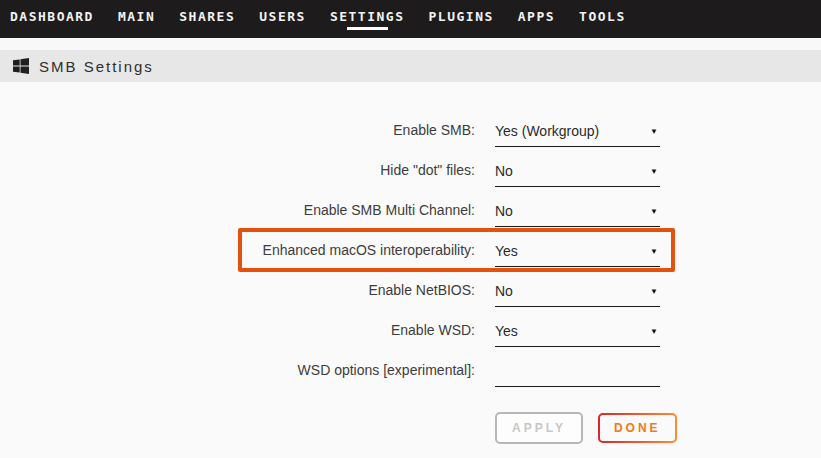  What do you see at coordinates (602, 16) in the screenshot?
I see `nav-item-label: TOOLS` at bounding box center [602, 16].